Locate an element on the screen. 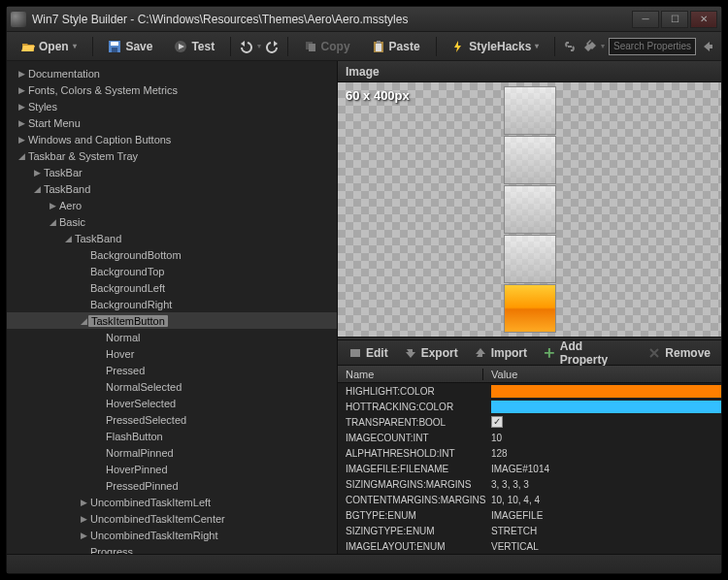  save-button: Save is located at coordinates (130, 47).